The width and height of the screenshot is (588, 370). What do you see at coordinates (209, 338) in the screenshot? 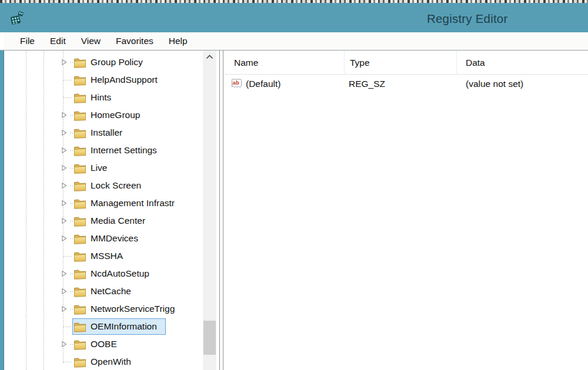
I see `scrollbar-thumb` at bounding box center [209, 338].